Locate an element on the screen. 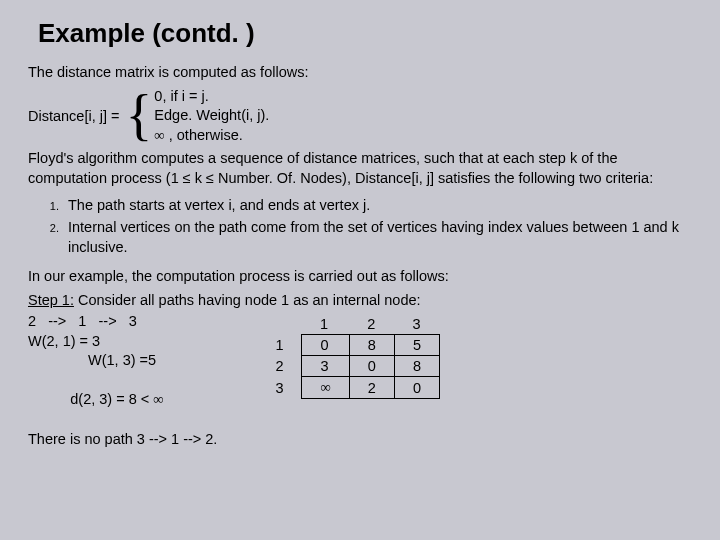  example-lead: In our example, the computation process … is located at coordinates (360, 277).